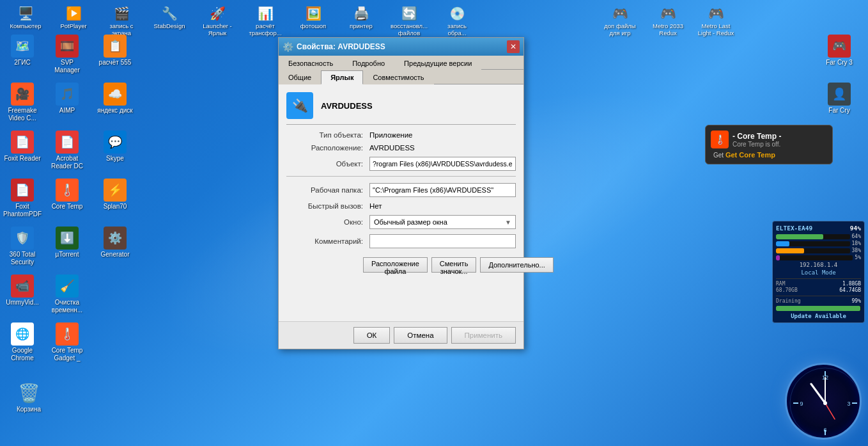 This screenshot has width=868, height=446. Describe the element at coordinates (371, 16) in the screenshot. I see `top-icon-row: 🖥️ Компьютер ▶️ PotPlayer 🎬 запись сэкра…` at that location.